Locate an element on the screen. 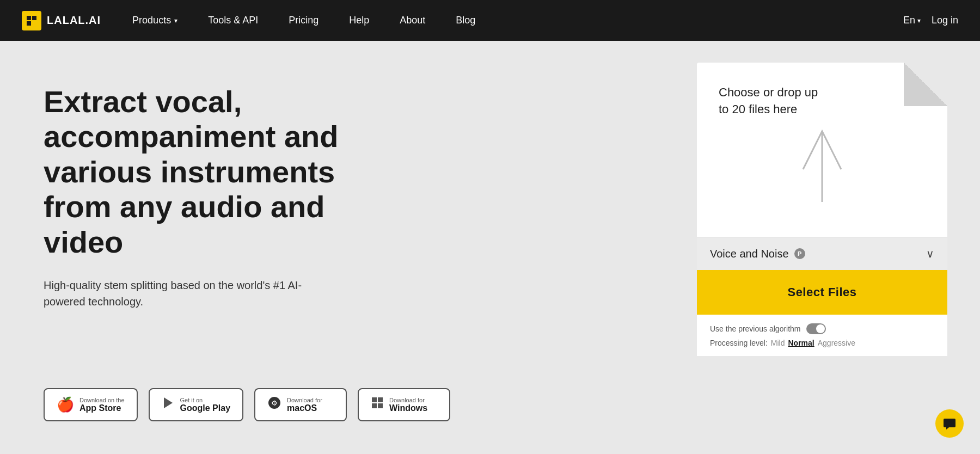 Image resolution: width=980 pixels, height=454 pixels. nav-item-products: Products ▾ is located at coordinates (155, 21).